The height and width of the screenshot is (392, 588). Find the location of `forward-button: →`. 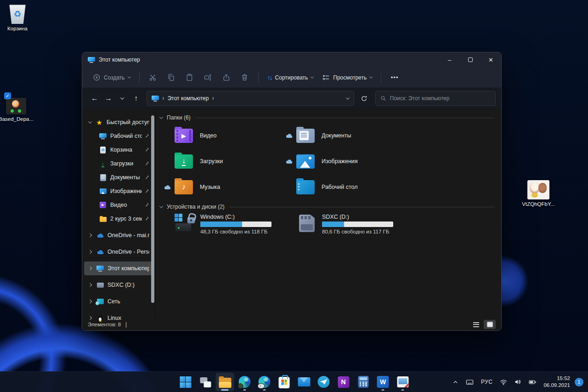

forward-button: → is located at coordinates (108, 98).